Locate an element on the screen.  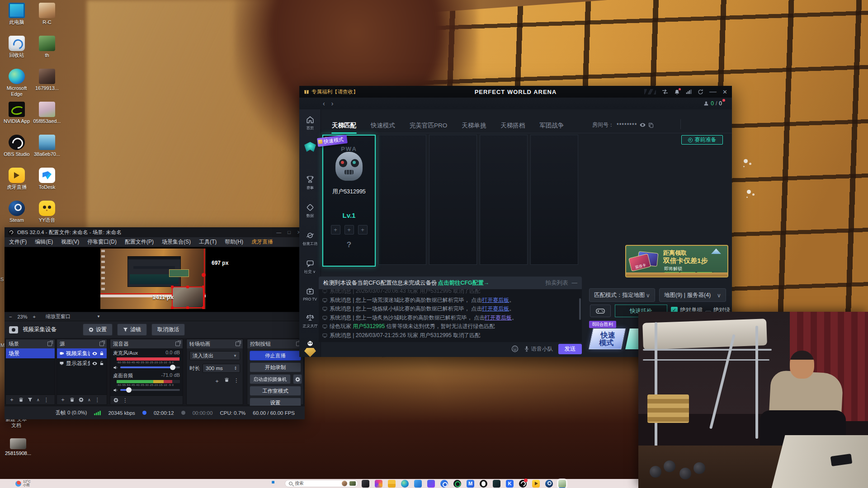
source-row-display: 显示器采集 is located at coordinates (82, 363).